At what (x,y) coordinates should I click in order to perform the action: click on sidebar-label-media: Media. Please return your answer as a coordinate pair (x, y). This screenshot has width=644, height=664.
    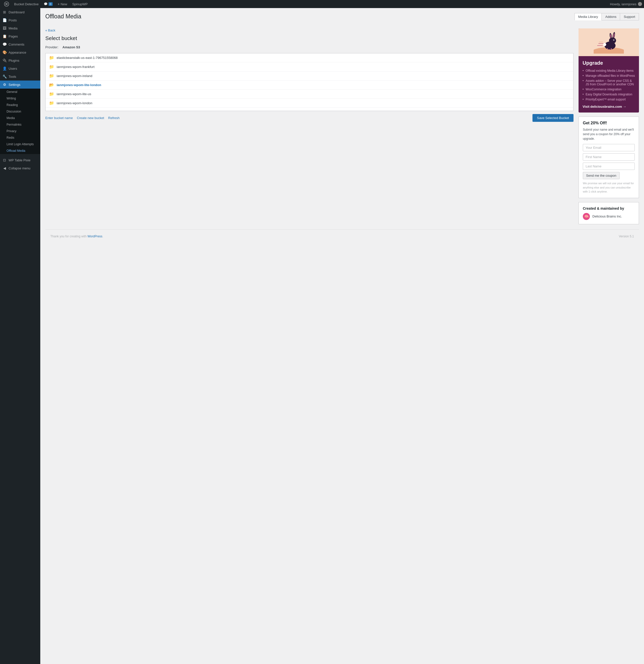
    Looking at the image, I should click on (13, 28).